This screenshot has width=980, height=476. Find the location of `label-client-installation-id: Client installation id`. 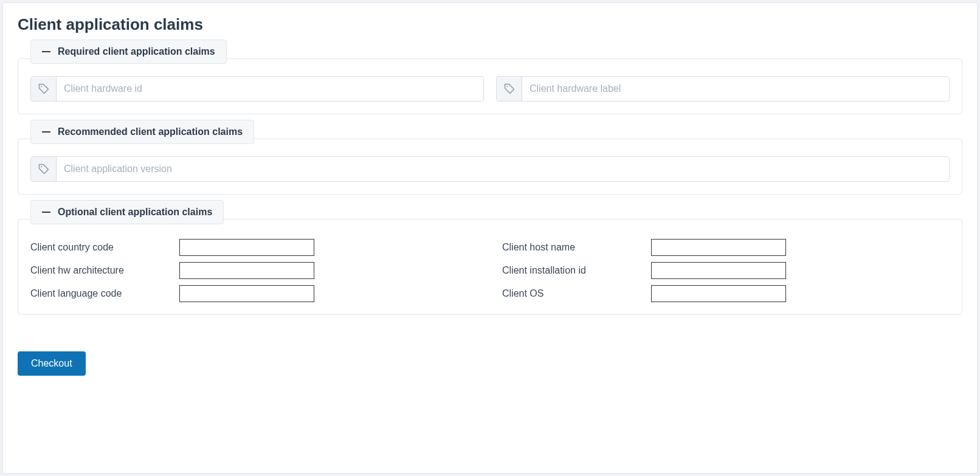

label-client-installation-id: Client installation id is located at coordinates (576, 271).